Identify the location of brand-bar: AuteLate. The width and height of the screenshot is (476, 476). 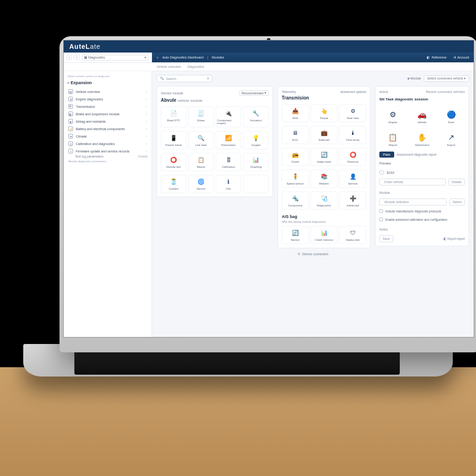
(269, 46).